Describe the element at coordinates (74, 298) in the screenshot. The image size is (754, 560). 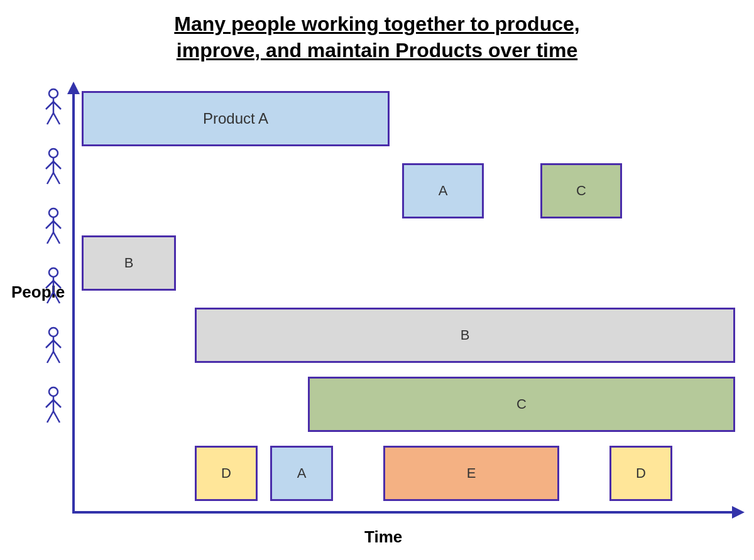
I see `y-axis` at that location.